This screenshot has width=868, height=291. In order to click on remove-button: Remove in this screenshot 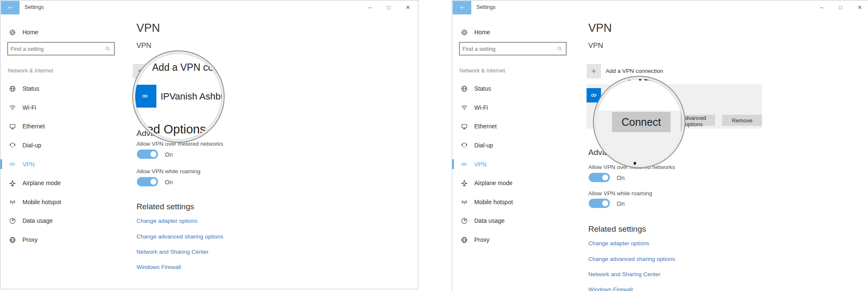, I will do `click(742, 120)`.